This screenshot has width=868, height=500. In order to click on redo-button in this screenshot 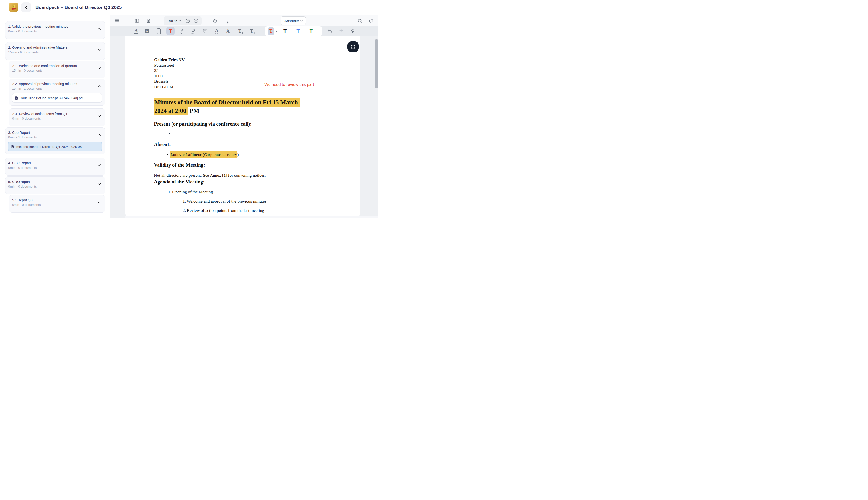, I will do `click(341, 31)`.